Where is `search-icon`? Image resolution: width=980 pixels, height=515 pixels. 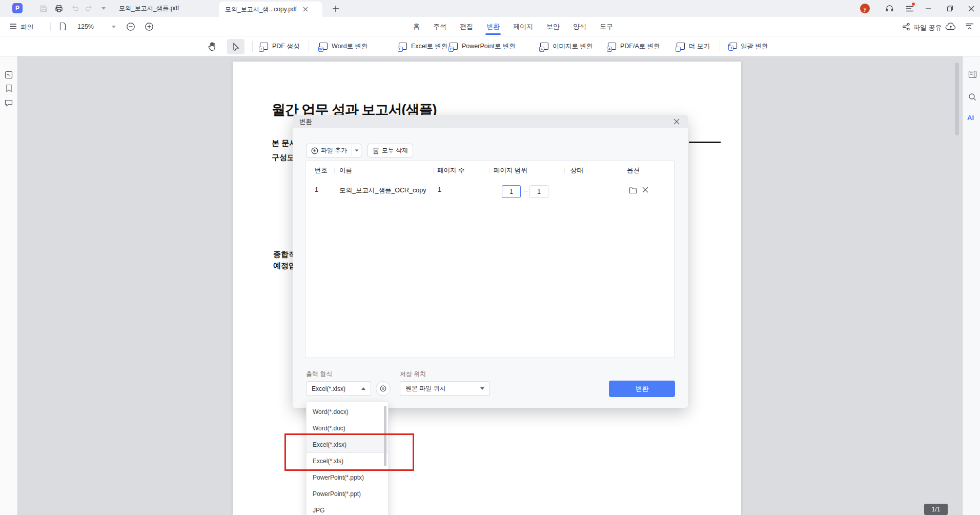
search-icon is located at coordinates (972, 97).